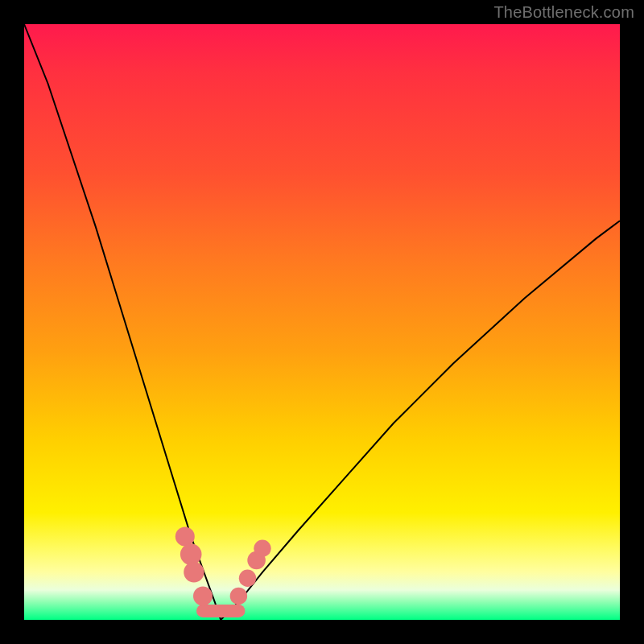 This screenshot has height=644, width=644. Describe the element at coordinates (224, 566) in the screenshot. I see `marker-group` at that location.